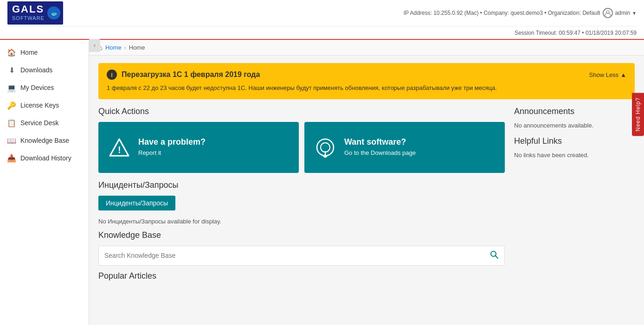 Image resolution: width=644 pixels, height=325 pixels. I want to click on sidebar-label-service-desk: Service Desk, so click(39, 123).